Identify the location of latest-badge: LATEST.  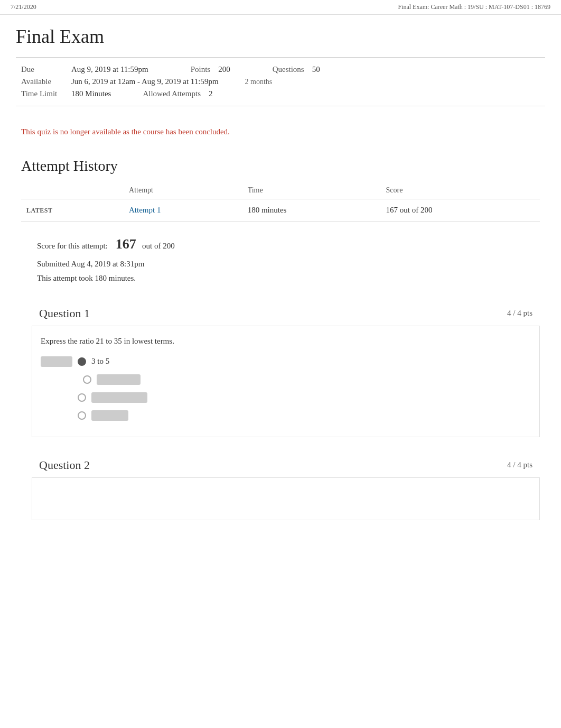
(72, 210).